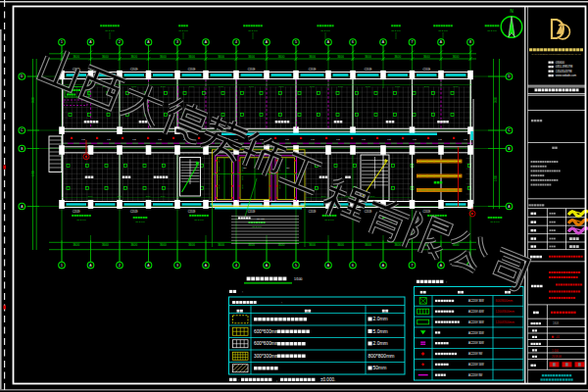  What do you see at coordinates (476, 375) in the screenshot?
I see `svg-text: AC220V 8W` at bounding box center [476, 375].